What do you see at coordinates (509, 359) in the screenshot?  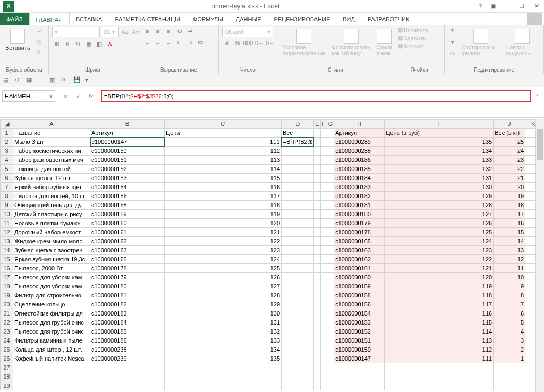 I see `cell: 1` at bounding box center [509, 359].